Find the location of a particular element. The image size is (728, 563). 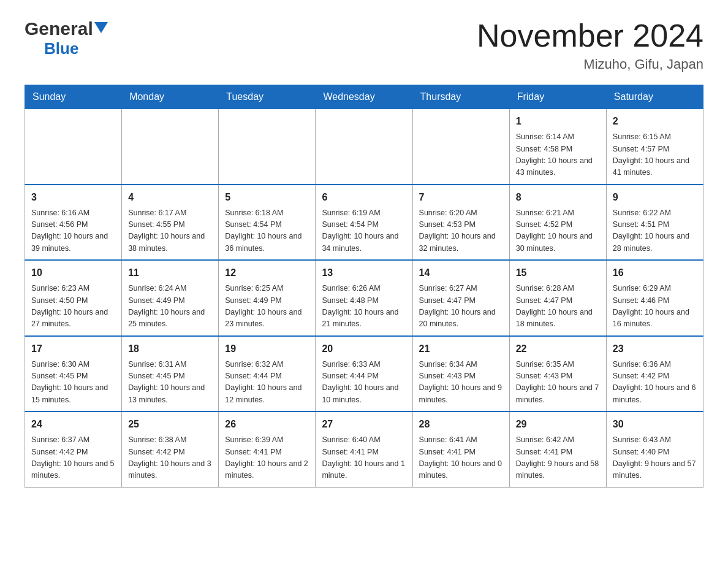

header-monday: Monday is located at coordinates (170, 97).